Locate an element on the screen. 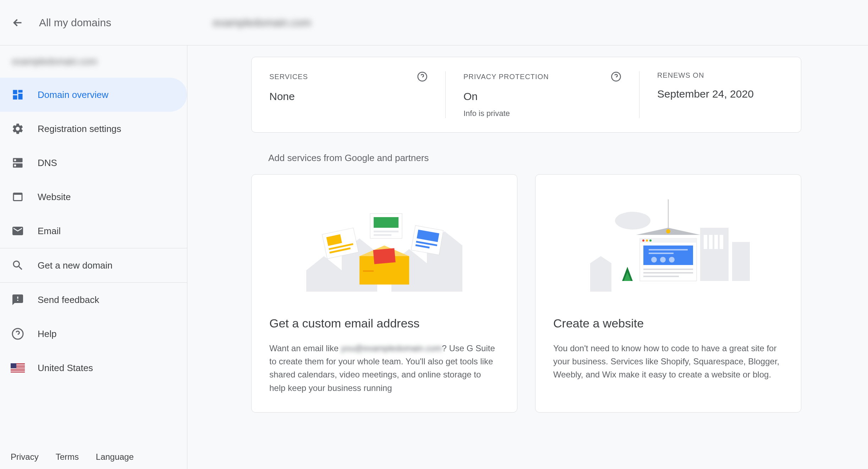 This screenshot has height=469, width=868. summary-subtext: Info is private is located at coordinates (542, 114).